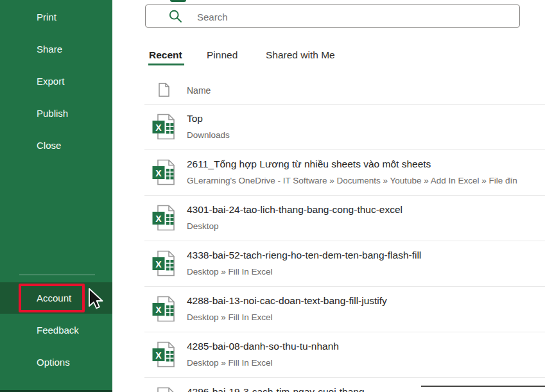  Describe the element at coordinates (57, 275) in the screenshot. I see `sidebar-separator` at that location.